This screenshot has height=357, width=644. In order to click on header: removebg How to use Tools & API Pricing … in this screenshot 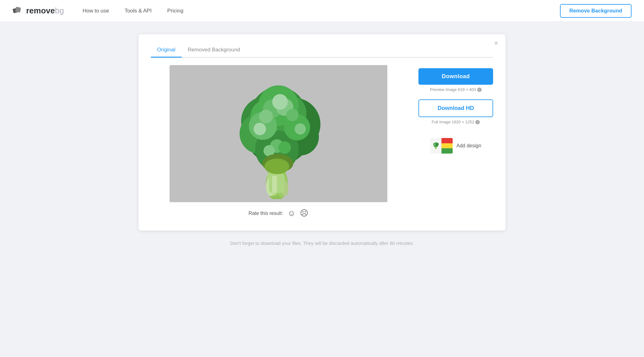, I will do `click(322, 11)`.